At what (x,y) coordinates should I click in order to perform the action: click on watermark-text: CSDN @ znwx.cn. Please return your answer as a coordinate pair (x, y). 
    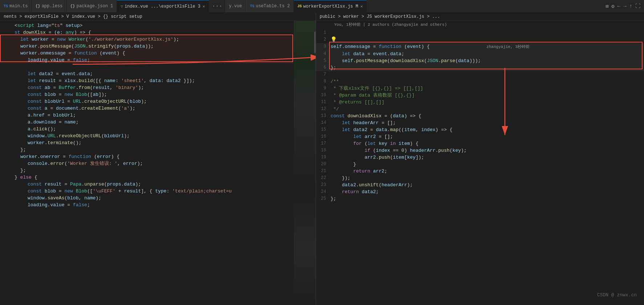
    Looking at the image, I should click on (617, 295).